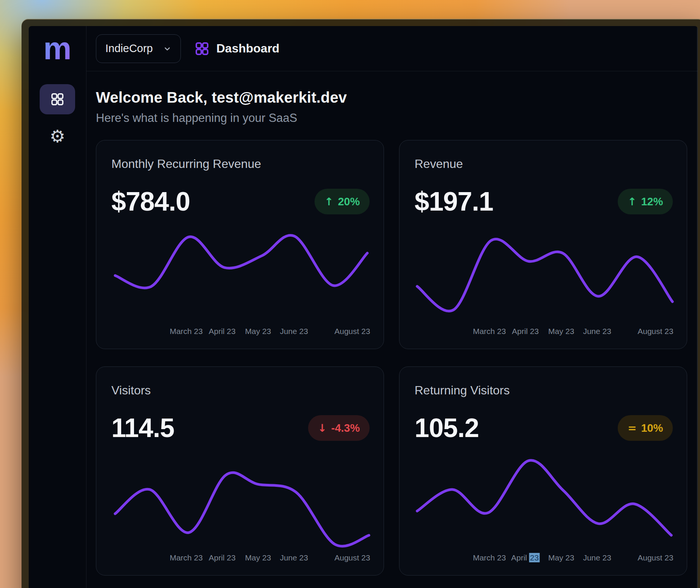  What do you see at coordinates (241, 428) in the screenshot?
I see `value-row: 114.5 ↓ -4.3%` at bounding box center [241, 428].